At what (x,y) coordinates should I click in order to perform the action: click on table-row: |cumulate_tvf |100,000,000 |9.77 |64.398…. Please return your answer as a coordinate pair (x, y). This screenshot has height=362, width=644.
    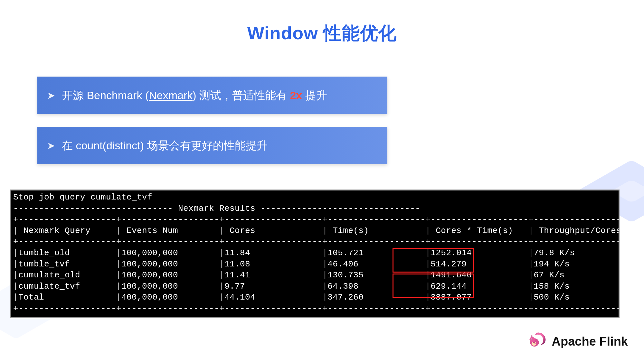
    Looking at the image, I should click on (315, 286).